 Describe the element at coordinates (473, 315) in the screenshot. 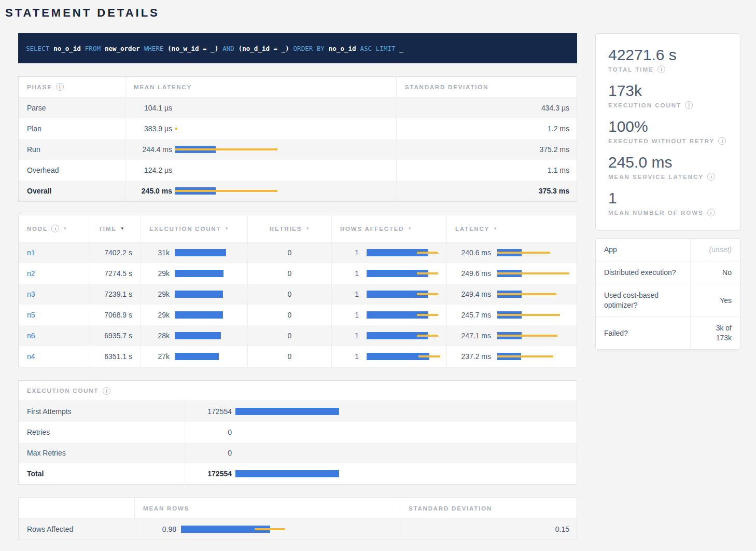

I see `latency-value: 245.7 ms` at that location.